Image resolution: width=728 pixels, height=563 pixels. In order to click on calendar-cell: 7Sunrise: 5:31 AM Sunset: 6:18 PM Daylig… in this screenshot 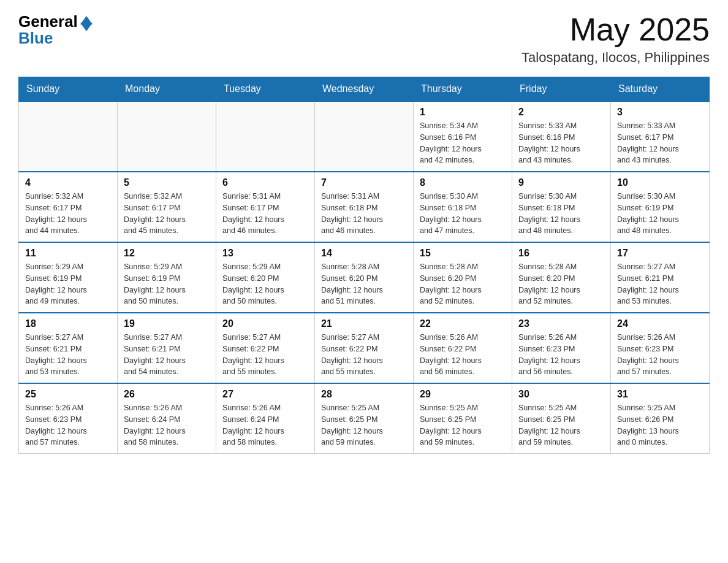, I will do `click(364, 207)`.